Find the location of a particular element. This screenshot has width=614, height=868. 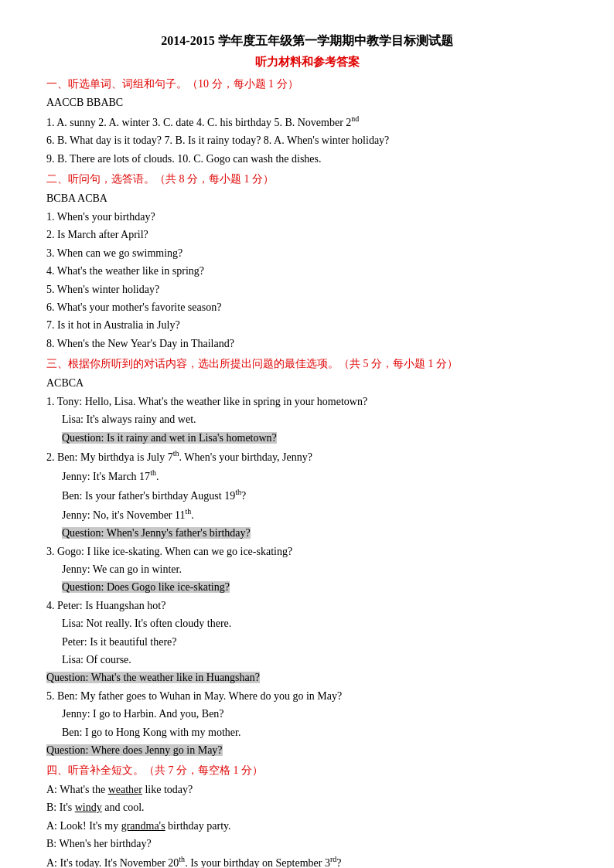

section1-q1: 1. A. sunny 2. A. winter 3. C. date 4. C… is located at coordinates (307, 122).